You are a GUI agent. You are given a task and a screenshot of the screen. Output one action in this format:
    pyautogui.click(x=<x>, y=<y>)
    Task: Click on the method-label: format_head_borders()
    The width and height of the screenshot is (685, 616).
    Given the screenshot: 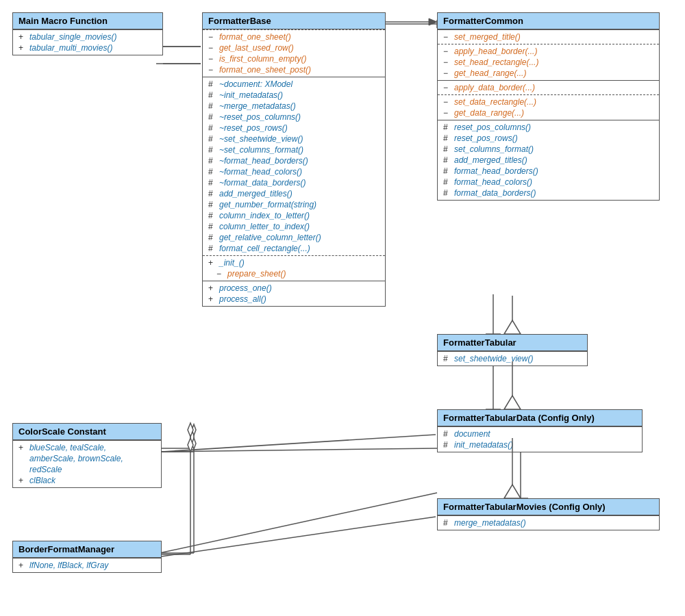 What is the action you would take?
    pyautogui.click(x=496, y=171)
    